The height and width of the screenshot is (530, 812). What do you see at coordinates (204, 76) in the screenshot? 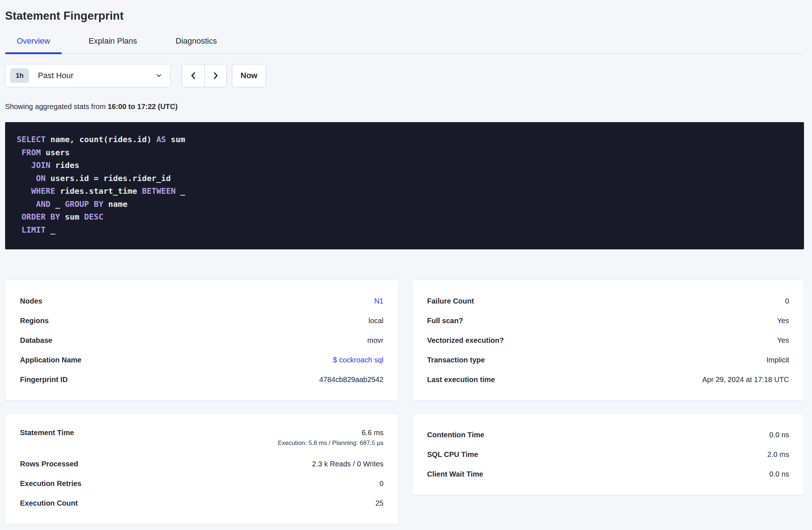
I see `time-nav-button-group` at bounding box center [204, 76].